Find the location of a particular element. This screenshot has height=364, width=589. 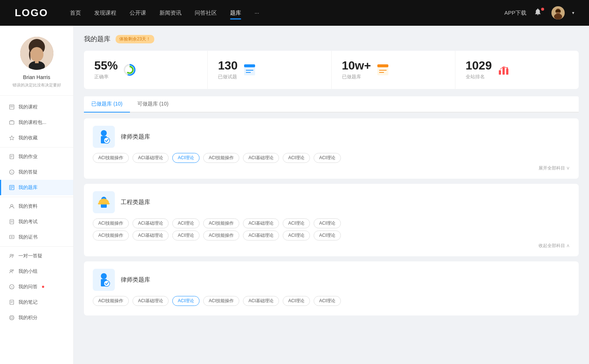

qa-notification-dot is located at coordinates (43, 287).